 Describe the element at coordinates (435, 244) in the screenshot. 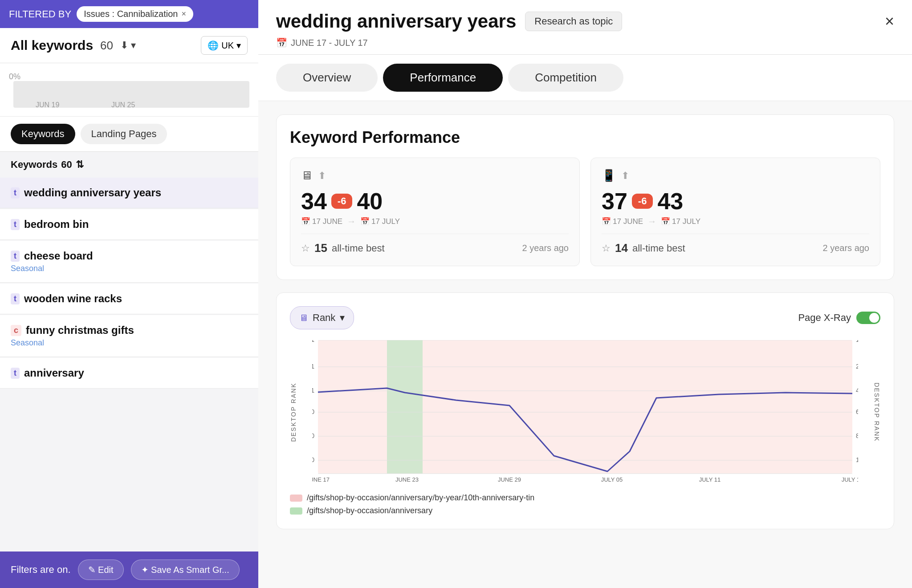

I see `desktop-best-row: ☆ 15 all-time best 2 years ago` at that location.